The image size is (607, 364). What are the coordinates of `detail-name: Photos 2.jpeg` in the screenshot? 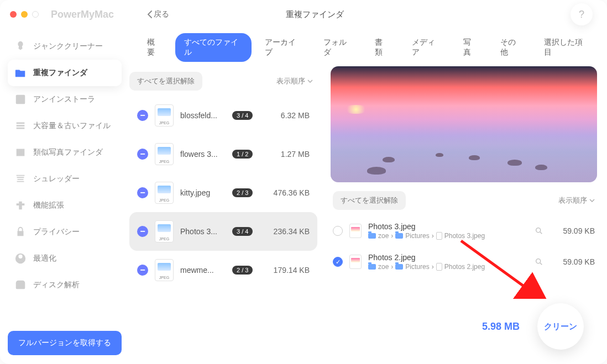 It's located at (448, 257).